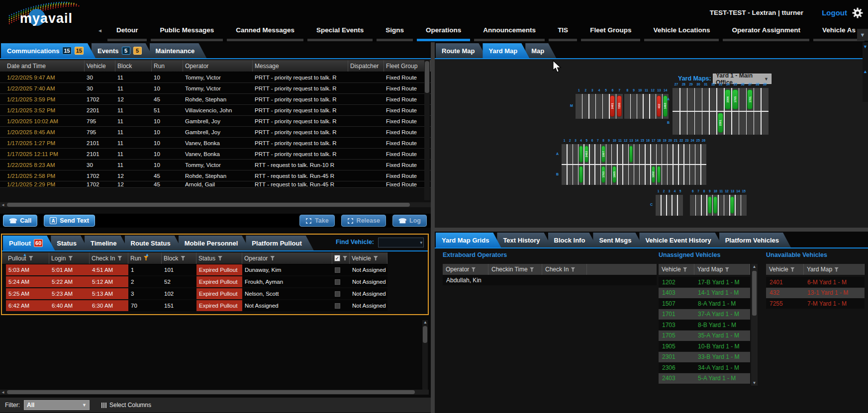 The height and width of the screenshot is (413, 868). What do you see at coordinates (754, 325) in the screenshot?
I see `unassigned-scrollbar: ▲▼` at bounding box center [754, 325].